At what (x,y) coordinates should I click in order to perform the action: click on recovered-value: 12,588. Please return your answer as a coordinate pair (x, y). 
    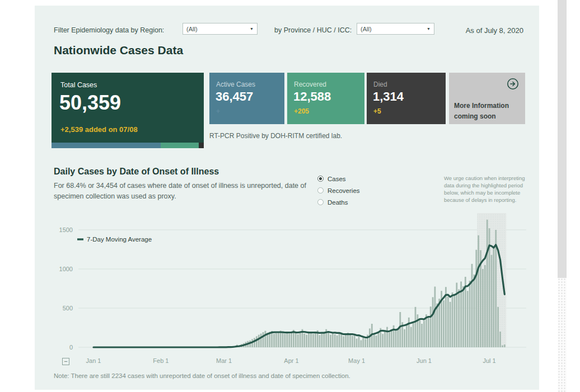
    Looking at the image, I should click on (312, 97).